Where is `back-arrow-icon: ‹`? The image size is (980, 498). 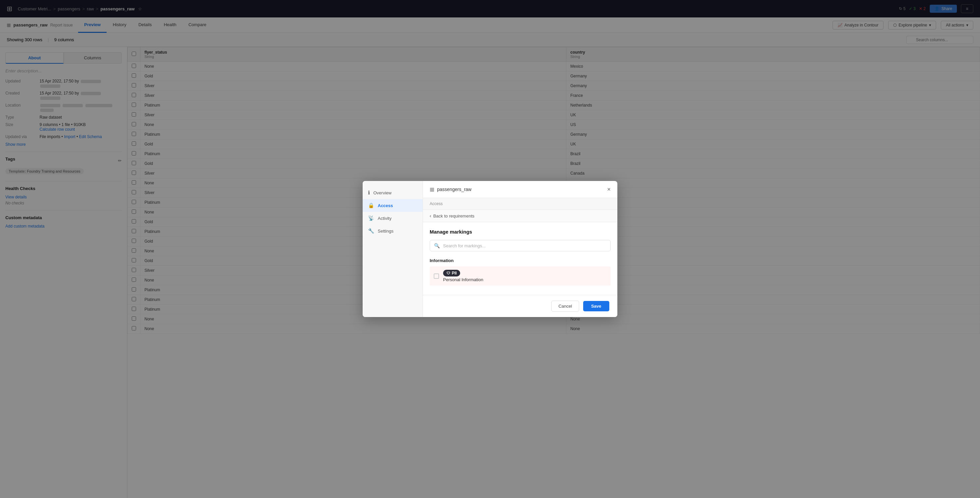
back-arrow-icon: ‹ is located at coordinates (431, 216).